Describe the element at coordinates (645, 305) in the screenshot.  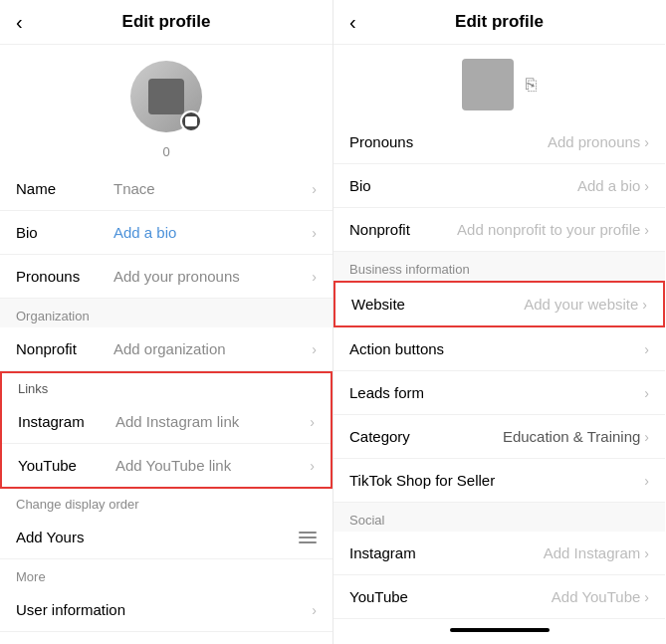
I see `website-chevron: ›` at that location.